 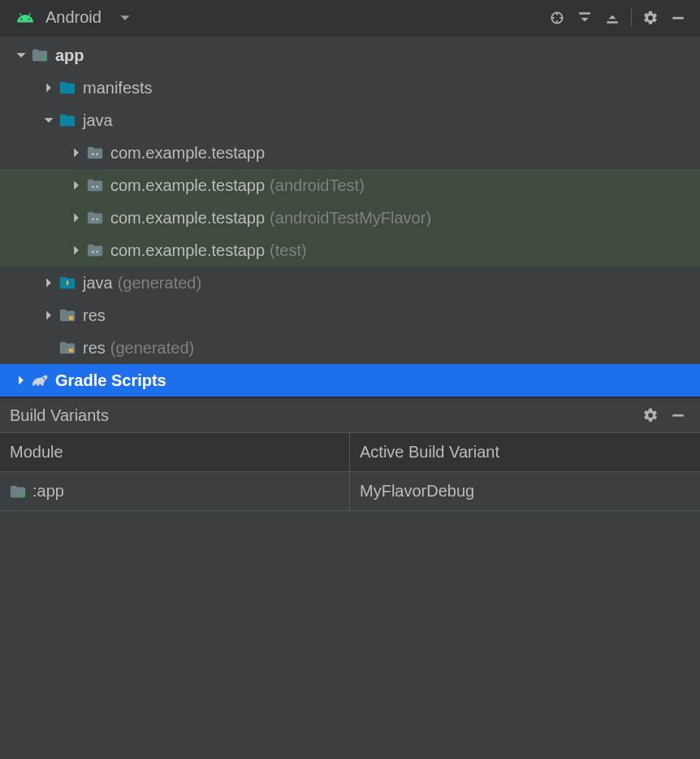 What do you see at coordinates (612, 18) in the screenshot?
I see `collapse-all-button` at bounding box center [612, 18].